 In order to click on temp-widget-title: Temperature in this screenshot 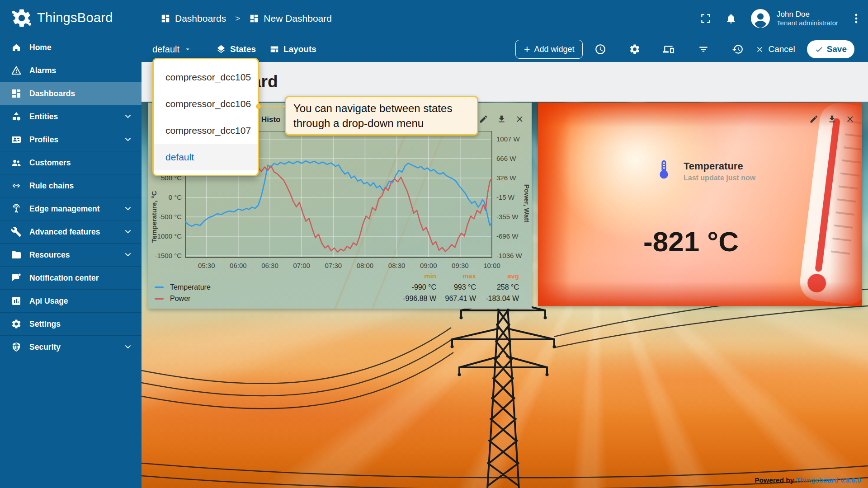, I will do `click(713, 166)`.